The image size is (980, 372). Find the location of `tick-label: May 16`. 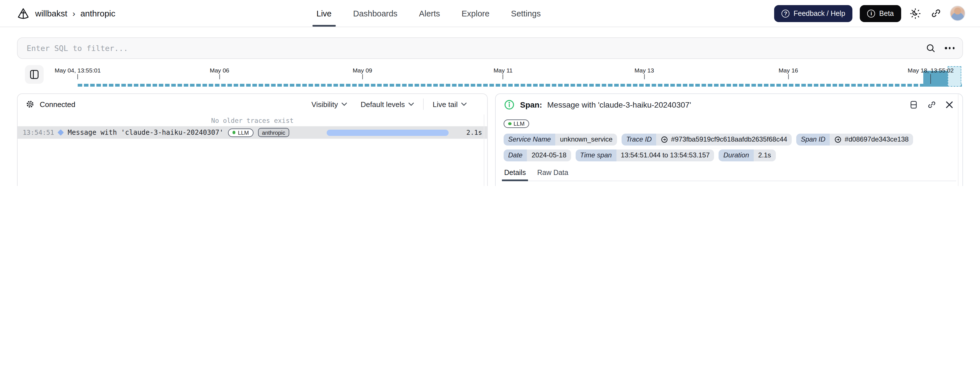

tick-label: May 16 is located at coordinates (788, 70).